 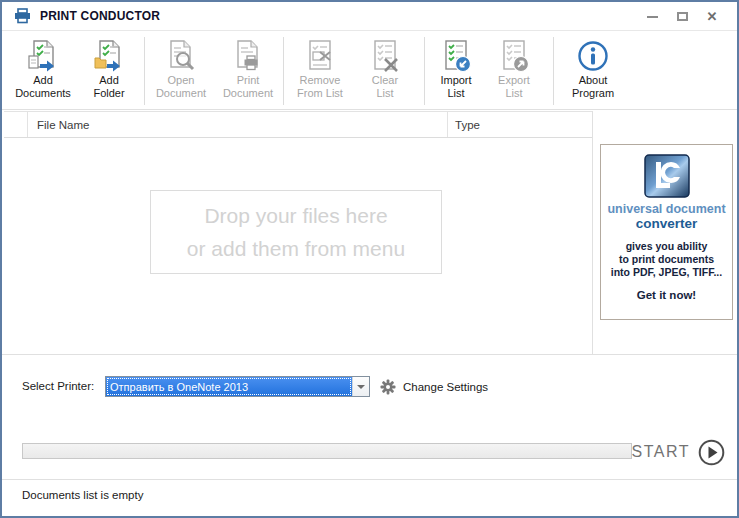 What do you see at coordinates (109, 56) in the screenshot?
I see `add-folder-icon` at bounding box center [109, 56].